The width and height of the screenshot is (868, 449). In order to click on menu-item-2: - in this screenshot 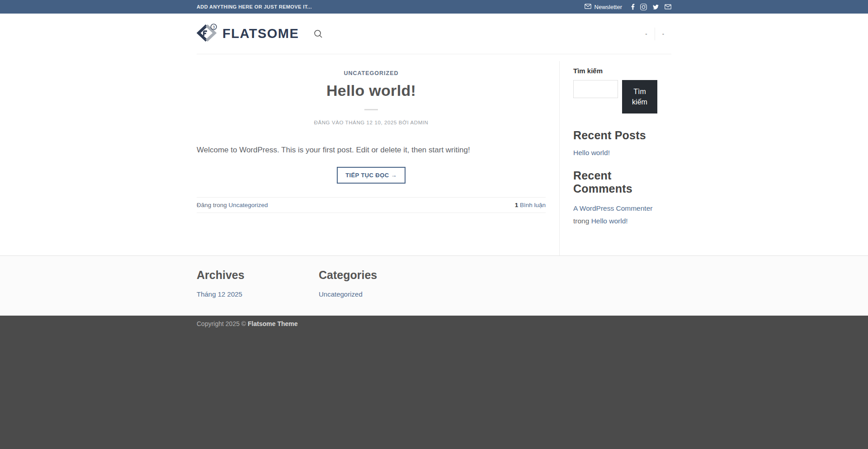, I will do `click(663, 33)`.